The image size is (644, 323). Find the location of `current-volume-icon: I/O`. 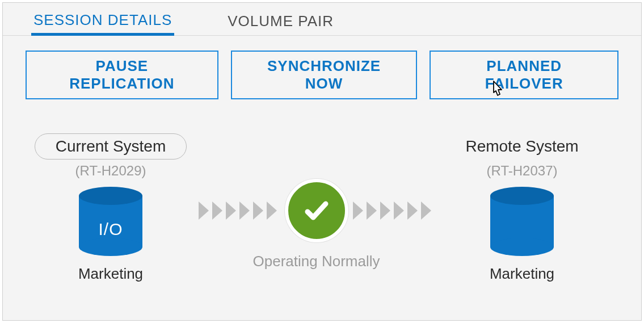

current-volume-icon: I/O is located at coordinates (111, 221).